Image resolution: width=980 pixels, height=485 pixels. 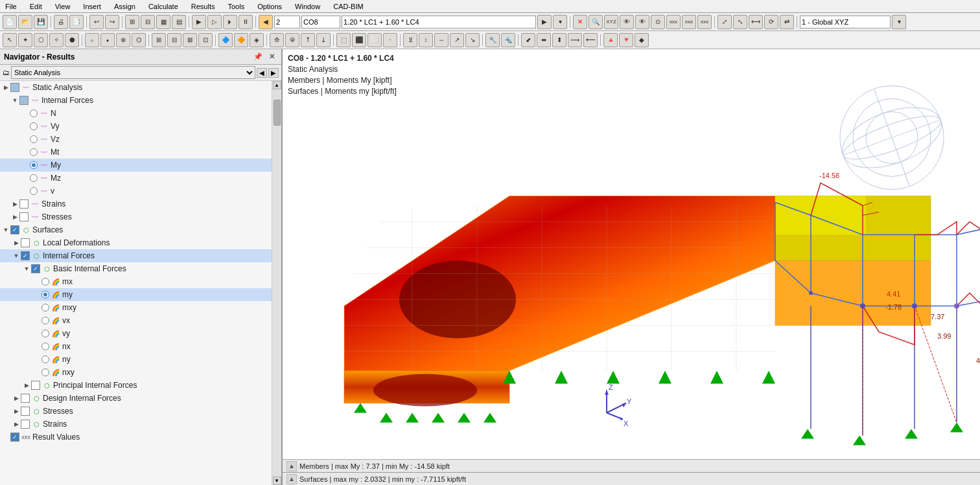 What do you see at coordinates (544, 40) in the screenshot?
I see `tb2-33: ⬌` at bounding box center [544, 40].